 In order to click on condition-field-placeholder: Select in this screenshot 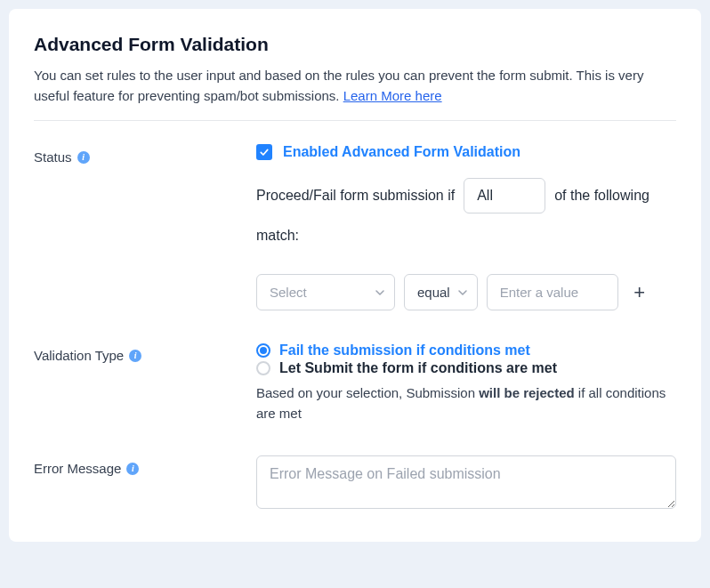, I will do `click(288, 292)`.